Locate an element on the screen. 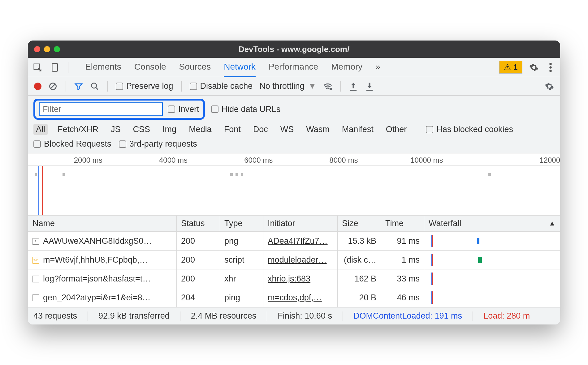 The width and height of the screenshot is (588, 365). col-time: Time is located at coordinates (403, 224).